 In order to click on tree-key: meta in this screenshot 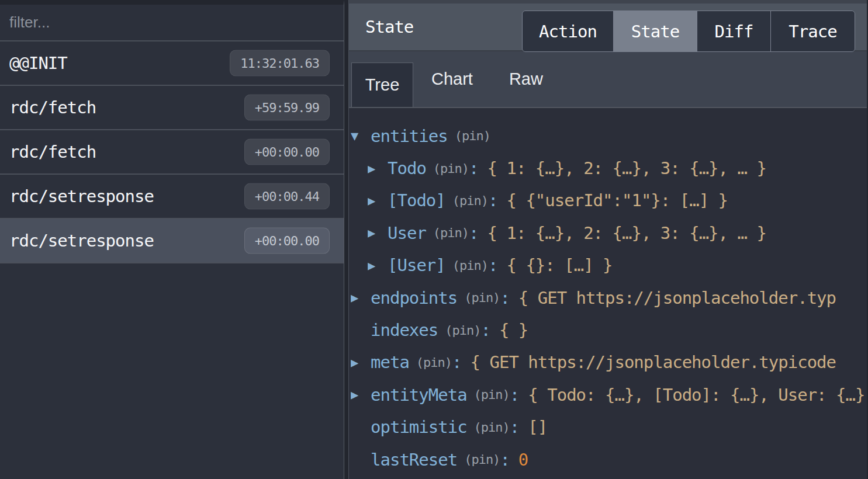, I will do `click(390, 362)`.